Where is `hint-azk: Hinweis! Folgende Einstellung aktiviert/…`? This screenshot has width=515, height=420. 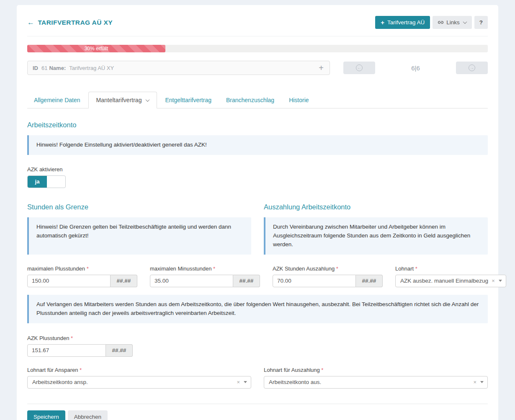 hint-azk: Hinweis! Folgende Einstellung aktiviert/… is located at coordinates (258, 145).